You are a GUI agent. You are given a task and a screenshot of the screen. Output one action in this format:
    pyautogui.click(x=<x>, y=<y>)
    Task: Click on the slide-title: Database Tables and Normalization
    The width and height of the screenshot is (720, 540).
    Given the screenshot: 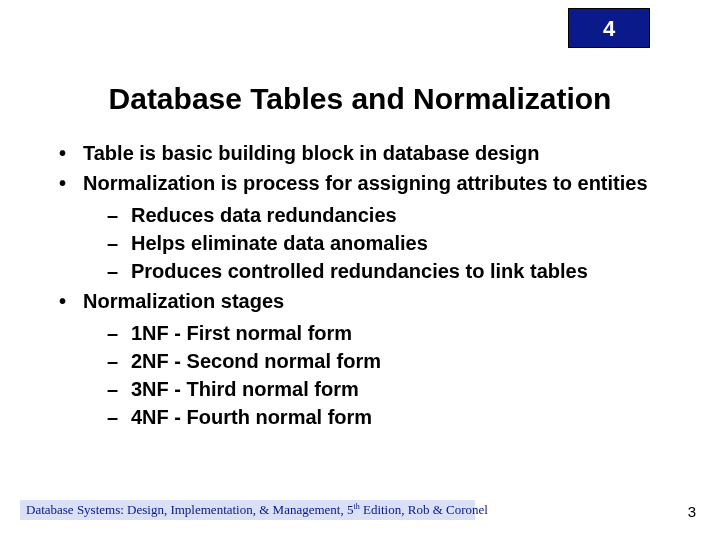 What is the action you would take?
    pyautogui.click(x=360, y=99)
    